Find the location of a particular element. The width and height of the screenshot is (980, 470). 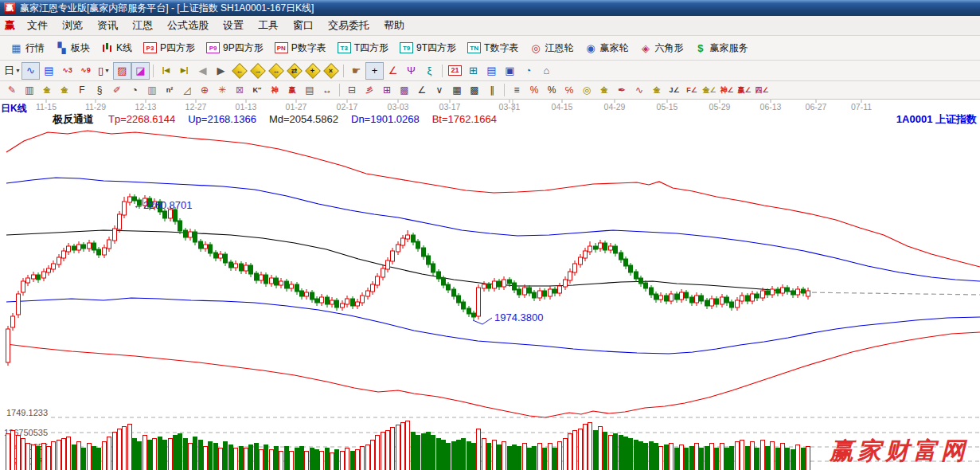

toolbar-label: 江恩轮 is located at coordinates (559, 48).